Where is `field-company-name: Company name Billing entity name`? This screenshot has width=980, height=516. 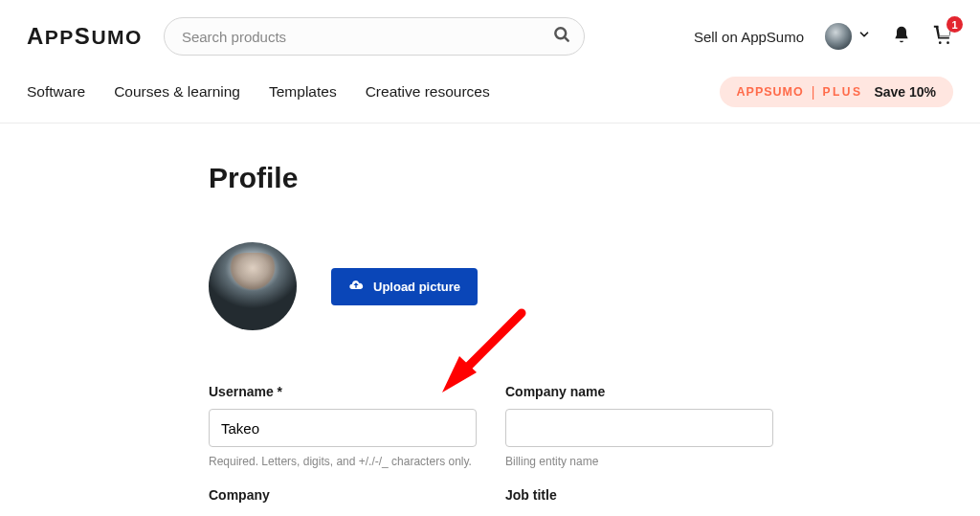
field-company-name: Company name Billing entity name is located at coordinates (639, 426).